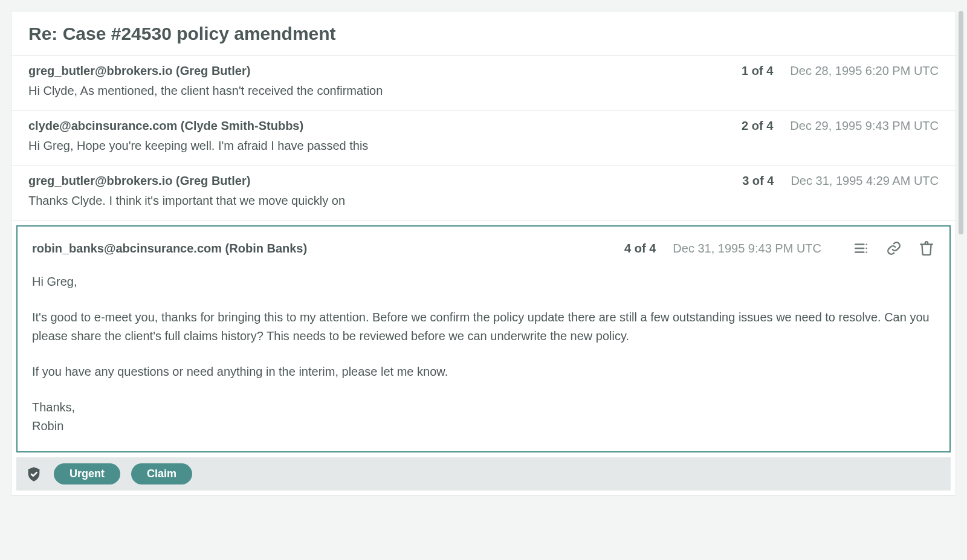 The width and height of the screenshot is (967, 560). I want to click on body-signoff: Thanks,, so click(484, 407).